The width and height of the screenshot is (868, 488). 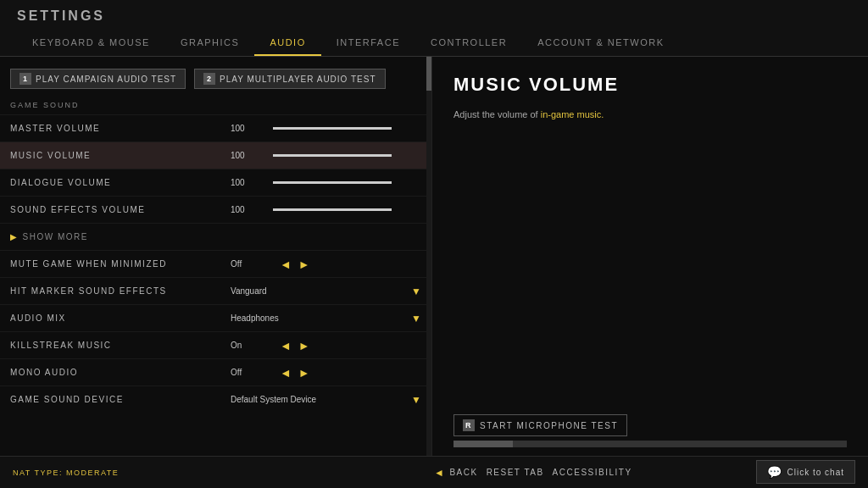 I want to click on nav-tabs: KEYBOARD & MOUSE GRAPHICS AUDIO INTERFAC…, so click(x=434, y=43).